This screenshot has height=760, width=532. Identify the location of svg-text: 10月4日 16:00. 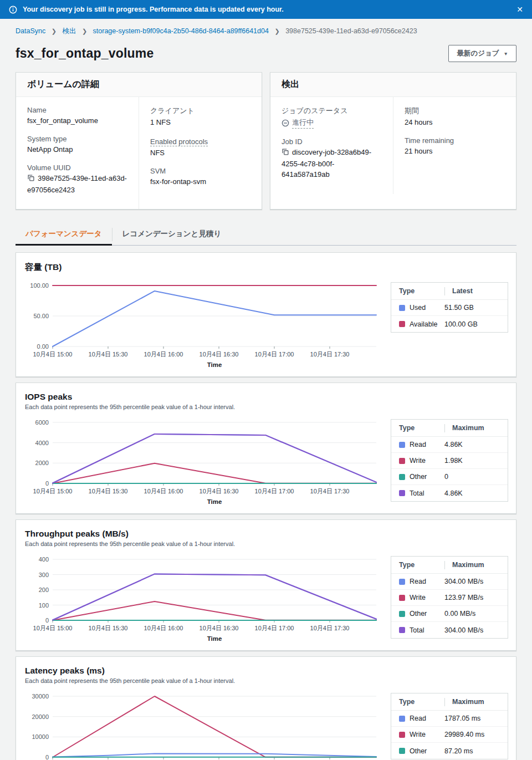
(164, 491).